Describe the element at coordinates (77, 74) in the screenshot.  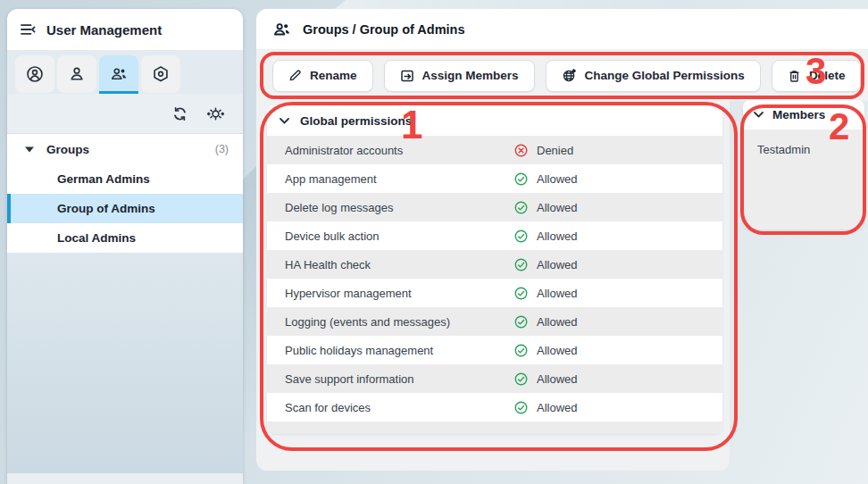
I see `user-icon` at that location.